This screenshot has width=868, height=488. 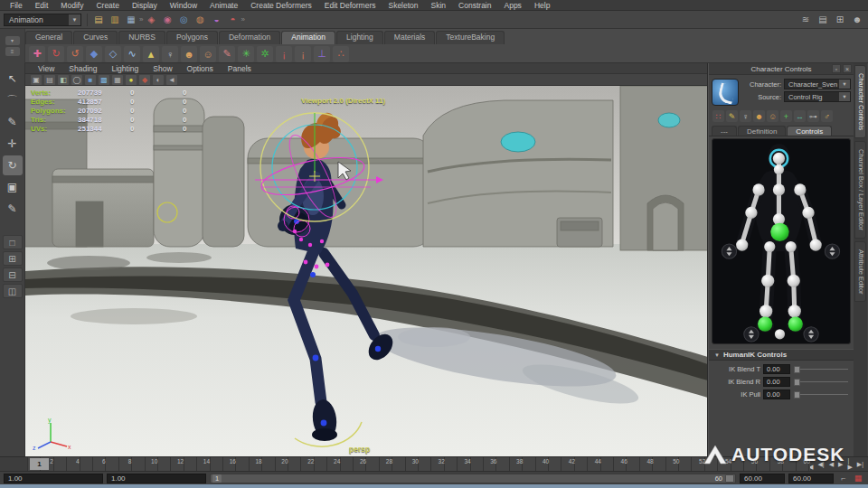 I want to click on step-fwd-key-button: |▶, so click(x=850, y=465).